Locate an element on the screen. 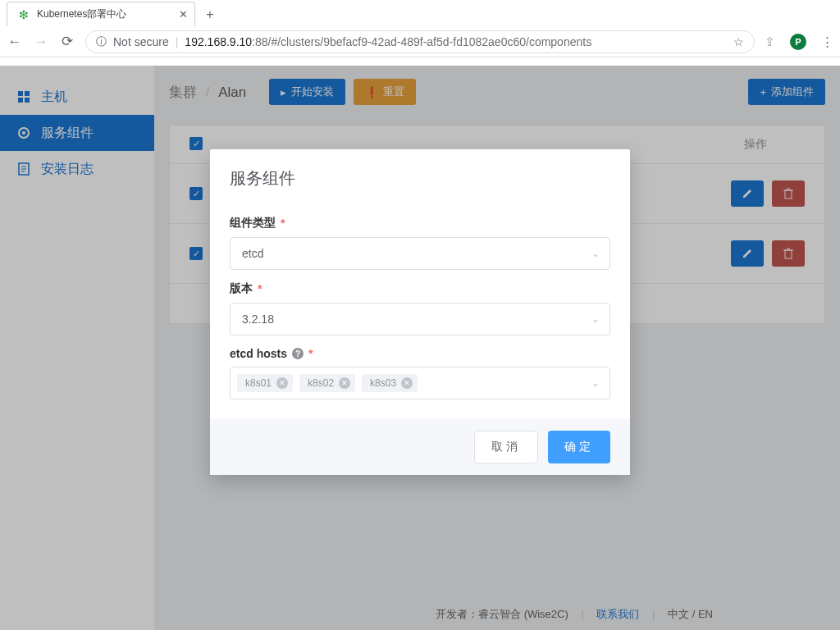  label-version: 版本* is located at coordinates (420, 289).